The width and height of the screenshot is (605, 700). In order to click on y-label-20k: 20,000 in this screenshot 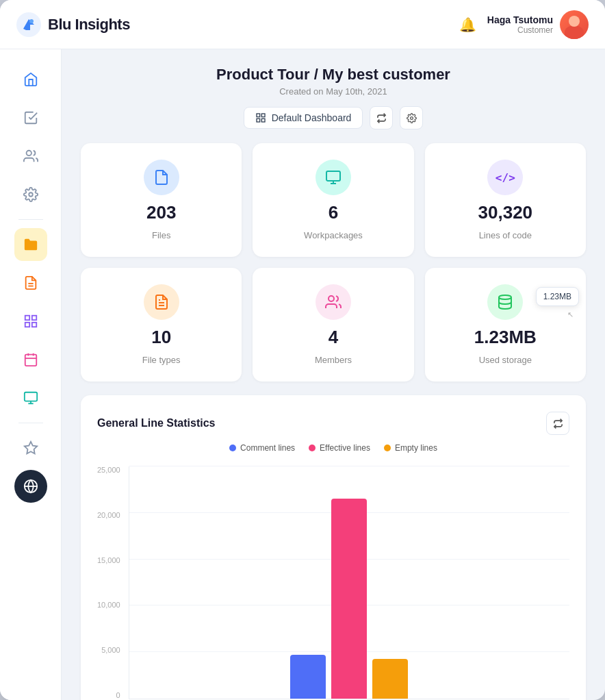, I will do `click(109, 515)`.